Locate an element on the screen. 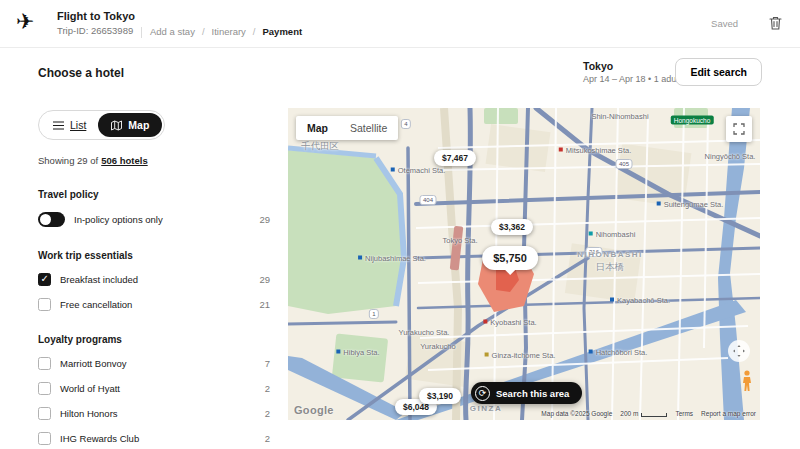 The width and height of the screenshot is (800, 449). loyalty-programs-title: Loyalty programs is located at coordinates (154, 340).